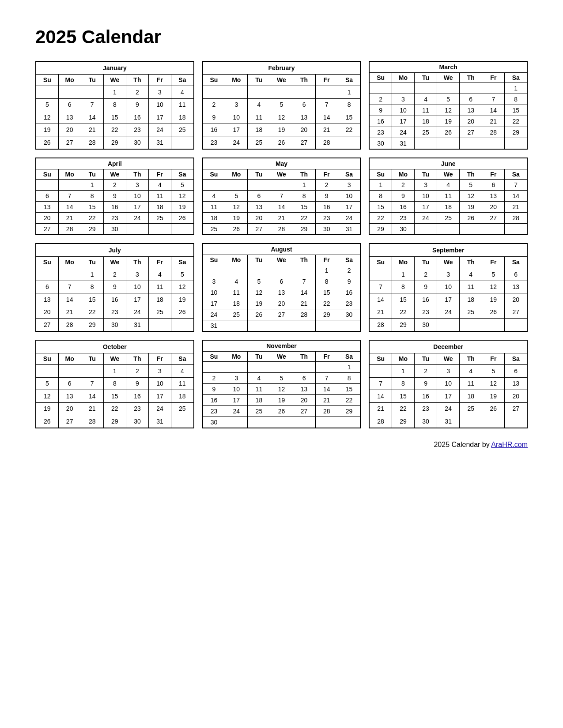  I want to click on day-cell: 26, so click(259, 315).